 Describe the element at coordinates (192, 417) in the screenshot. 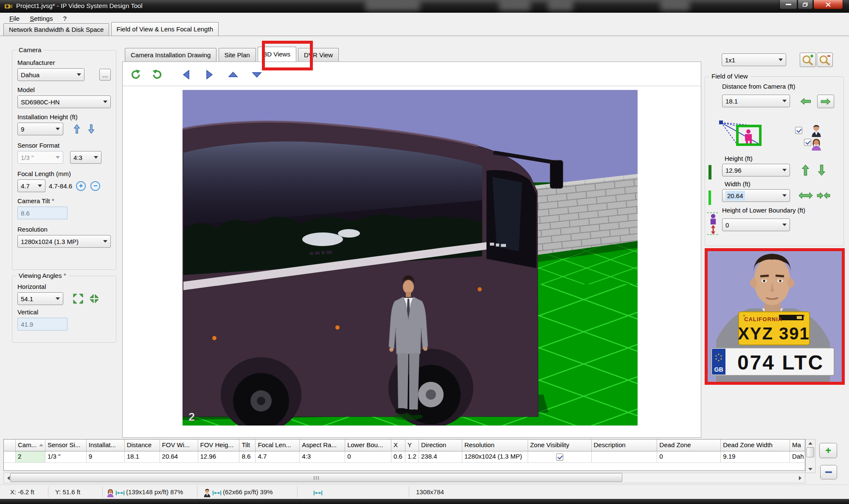

I see `scene-camera-number: 2` at that location.